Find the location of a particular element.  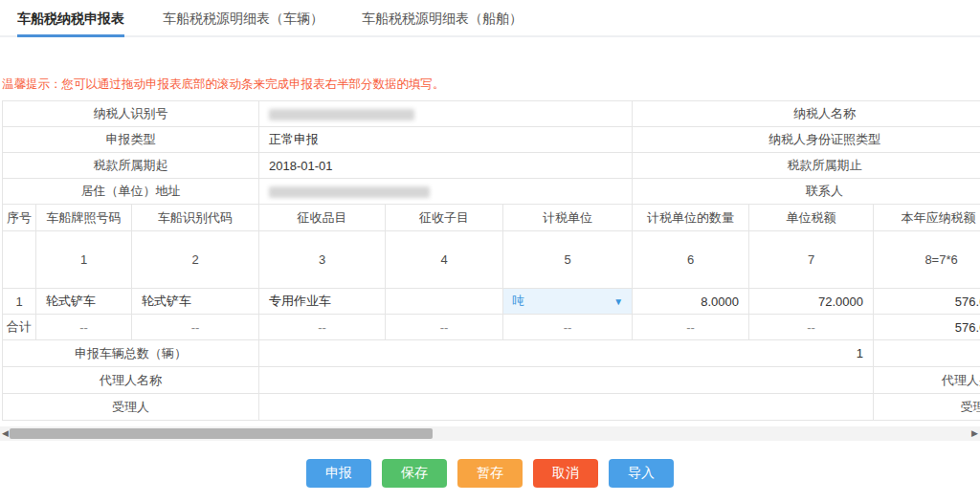

info-row-tax-period-start: 税款所属期起 2018-01-01 税款所属期止 is located at coordinates (492, 166).